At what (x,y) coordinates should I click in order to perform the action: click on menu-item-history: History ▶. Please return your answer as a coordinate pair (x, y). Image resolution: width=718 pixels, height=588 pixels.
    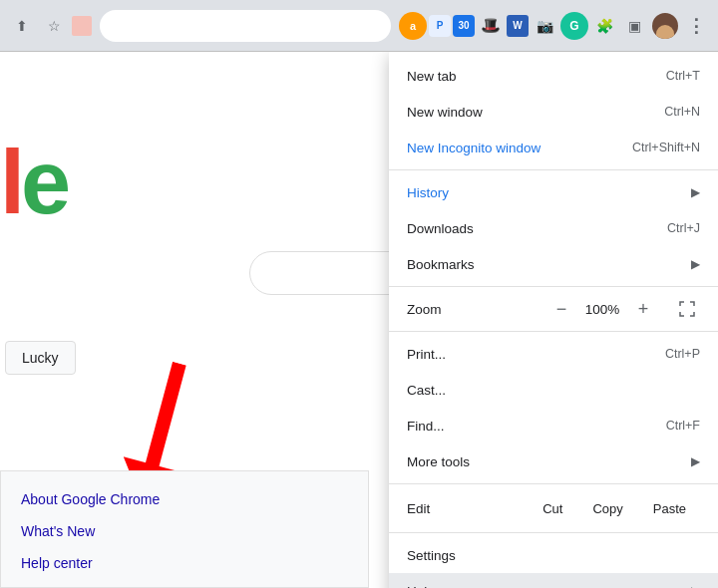
    Looking at the image, I should click on (553, 192).